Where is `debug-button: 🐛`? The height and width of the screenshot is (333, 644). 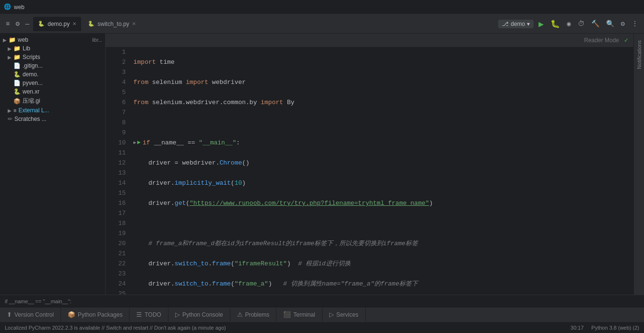 debug-button: 🐛 is located at coordinates (555, 24).